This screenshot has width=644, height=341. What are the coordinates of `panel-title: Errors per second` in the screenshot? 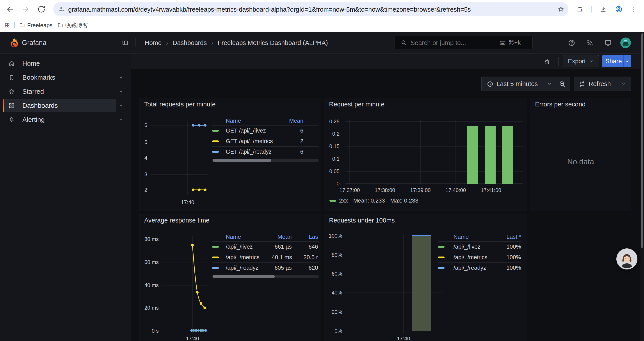 It's located at (560, 105).